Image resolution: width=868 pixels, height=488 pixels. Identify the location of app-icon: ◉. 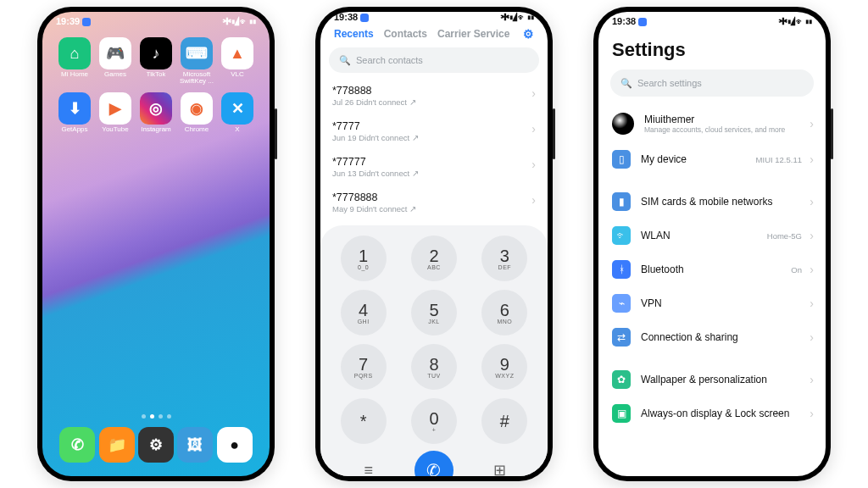
(197, 108).